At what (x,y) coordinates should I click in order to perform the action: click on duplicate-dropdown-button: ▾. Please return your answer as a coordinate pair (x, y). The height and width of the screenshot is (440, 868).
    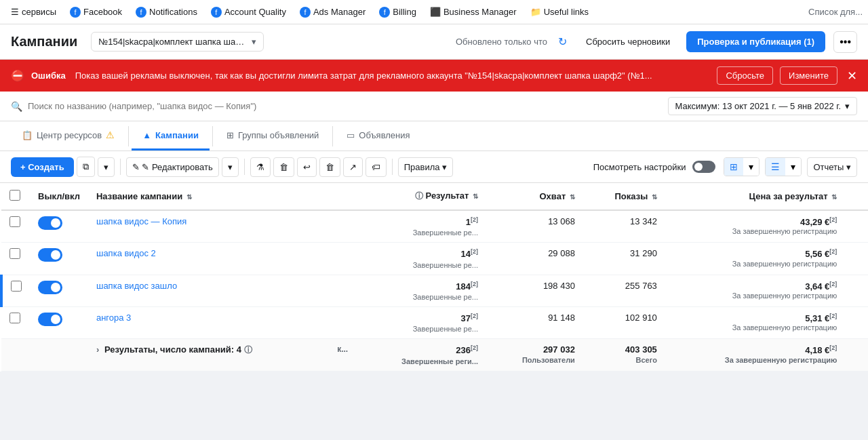
    Looking at the image, I should click on (106, 167).